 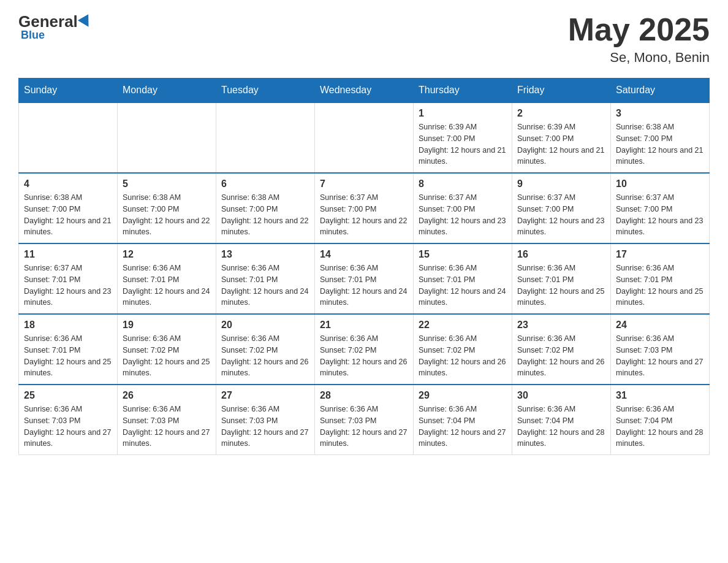 What do you see at coordinates (463, 419) in the screenshot?
I see `calendar-cell: 29Sunrise: 6:36 AMSunset: 7:04 PMDayligh…` at bounding box center [463, 419].